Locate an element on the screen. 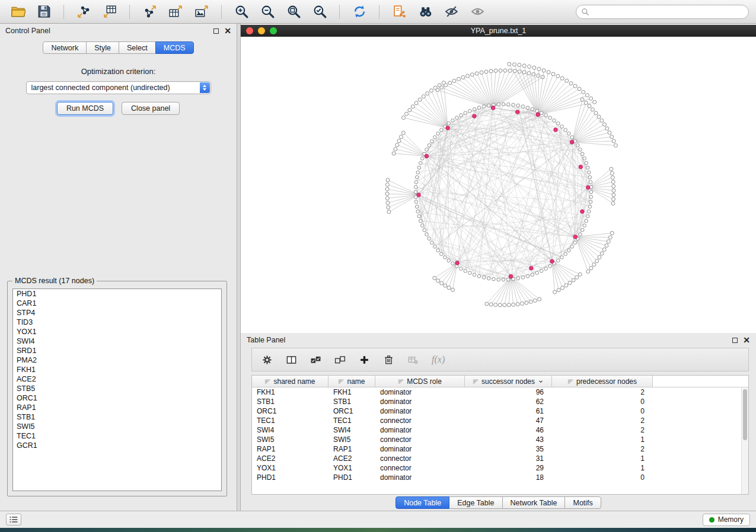  mcds-result-item: SRD1 is located at coordinates (117, 351).